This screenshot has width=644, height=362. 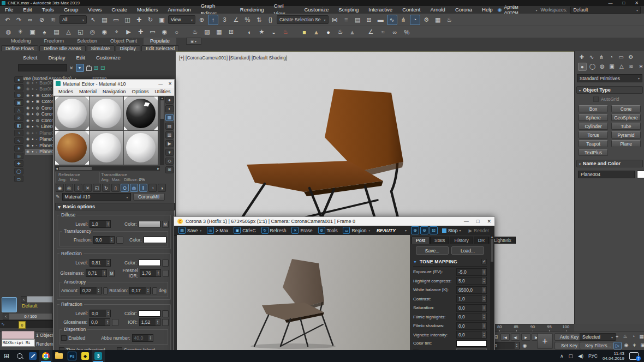 What do you see at coordinates (194, 41) in the screenshot?
I see `ribbon-minimize-button: ▣▾` at bounding box center [194, 41].